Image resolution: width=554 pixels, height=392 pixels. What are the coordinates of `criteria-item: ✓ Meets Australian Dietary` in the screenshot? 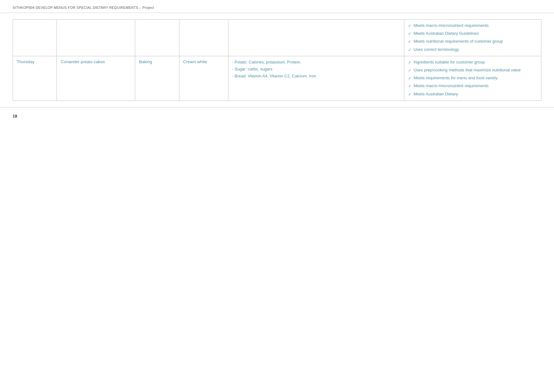 It's located at (473, 94).